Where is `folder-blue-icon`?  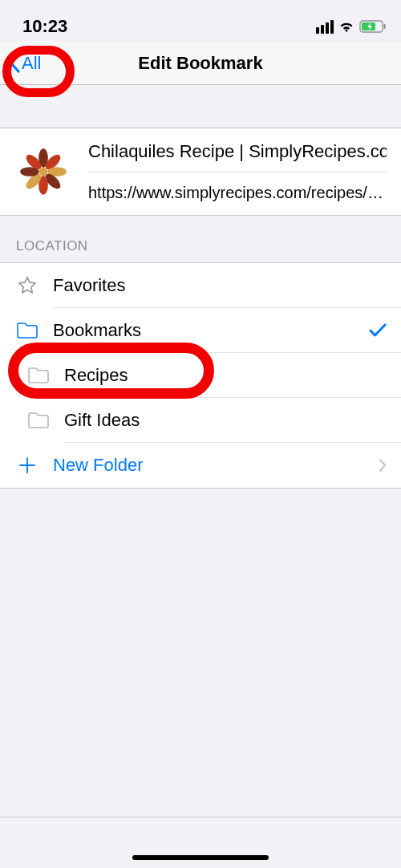
folder-blue-icon is located at coordinates (27, 331).